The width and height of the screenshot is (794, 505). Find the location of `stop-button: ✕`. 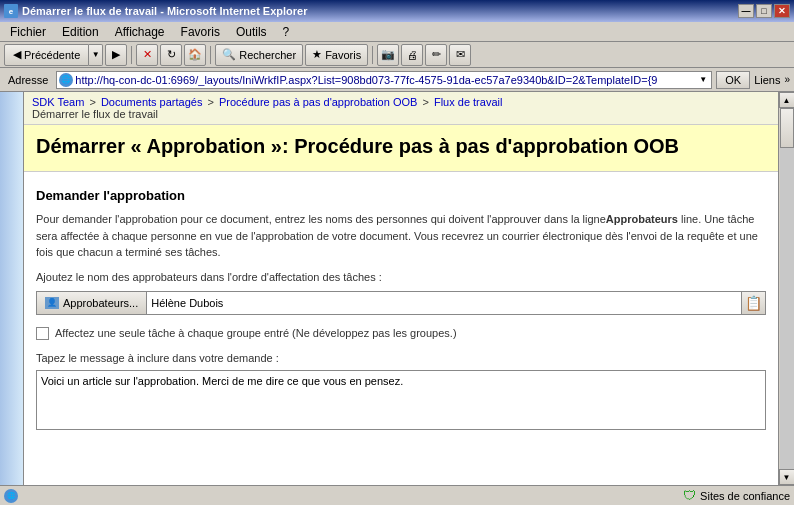

stop-button: ✕ is located at coordinates (147, 55).